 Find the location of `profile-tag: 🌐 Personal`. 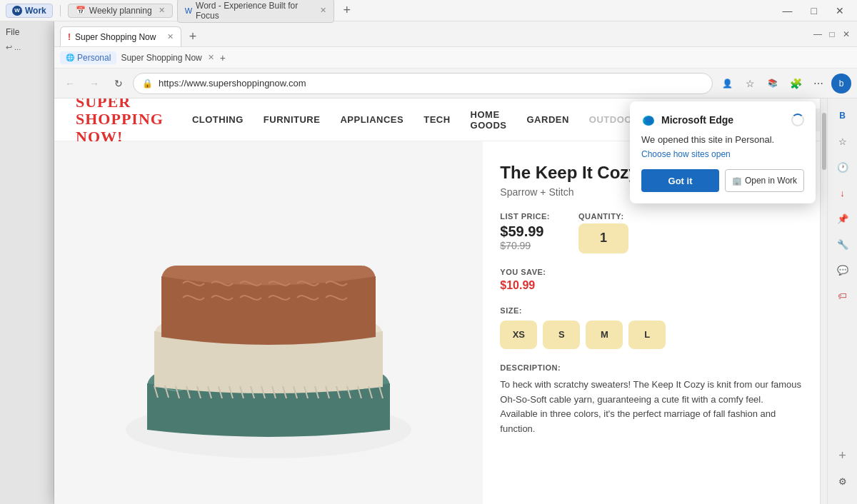

profile-tag: 🌐 Personal is located at coordinates (89, 58).